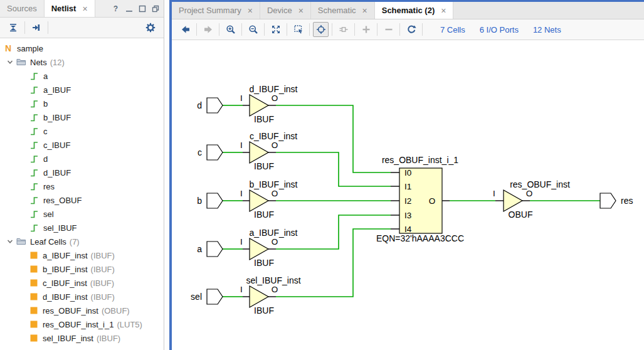 The height and width of the screenshot is (350, 644). I want to click on collapse-all-icon, so click(13, 28).